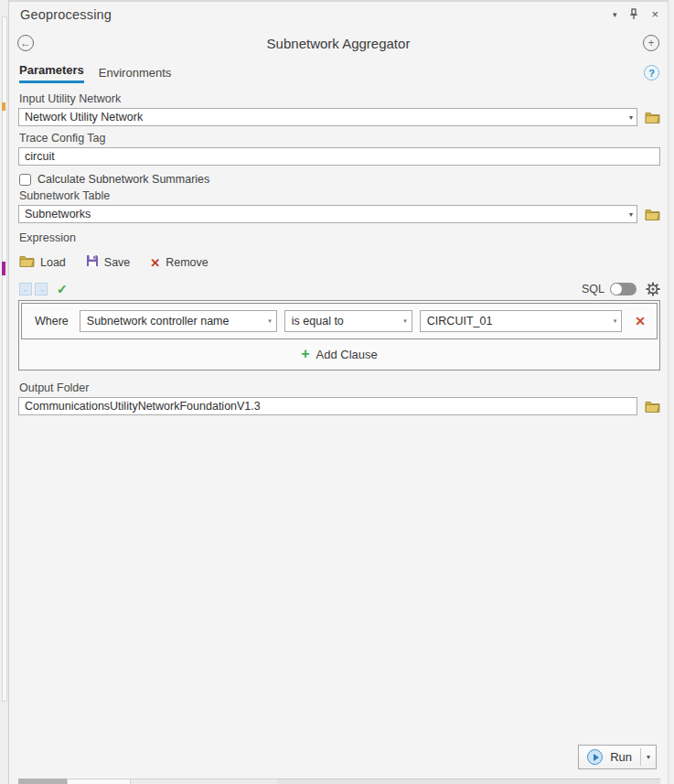  Describe the element at coordinates (4, 269) in the screenshot. I see `edge-marker-magenta` at that location.